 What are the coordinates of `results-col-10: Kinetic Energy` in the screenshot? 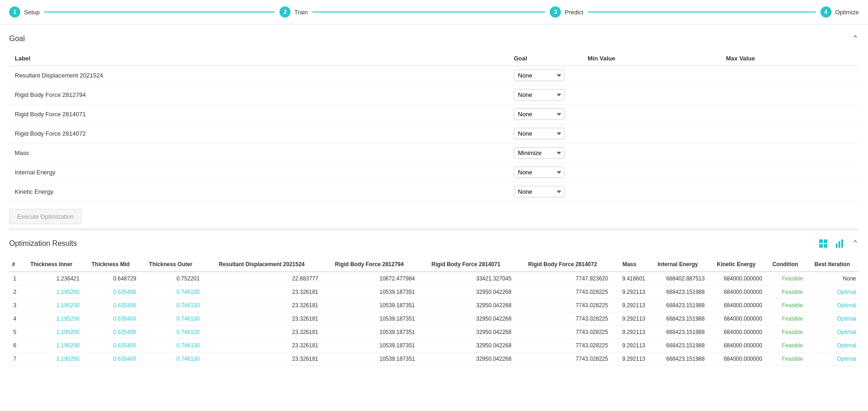 It's located at (736, 265).